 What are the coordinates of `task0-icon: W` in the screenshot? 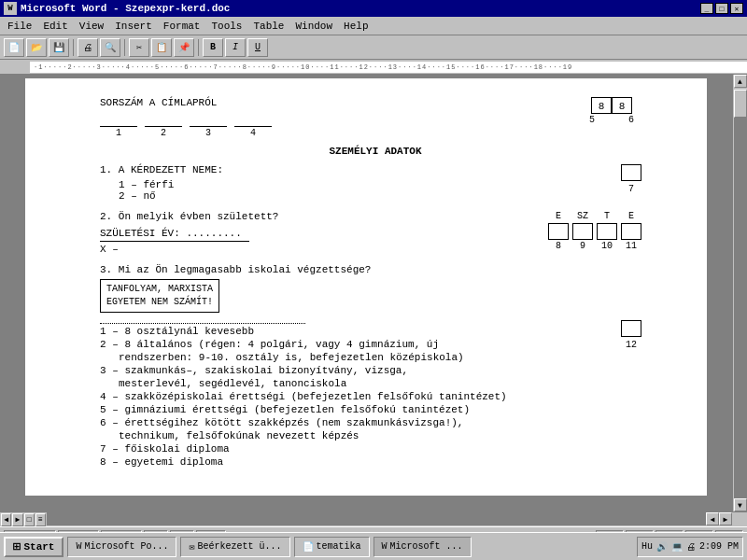 It's located at (78, 547).